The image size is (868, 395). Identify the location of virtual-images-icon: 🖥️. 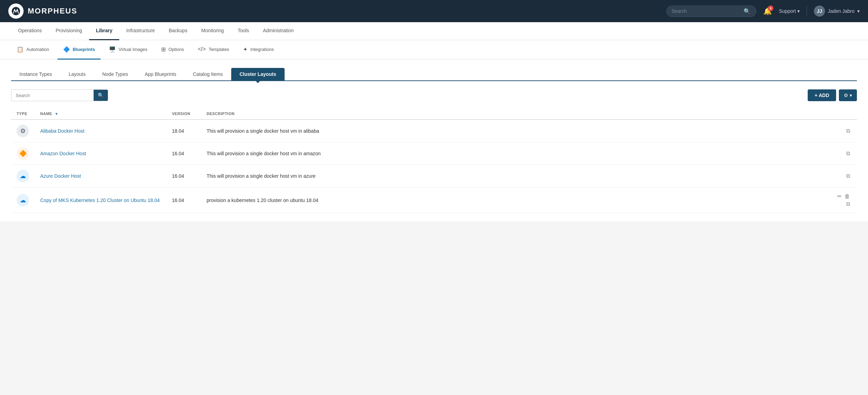
(112, 49).